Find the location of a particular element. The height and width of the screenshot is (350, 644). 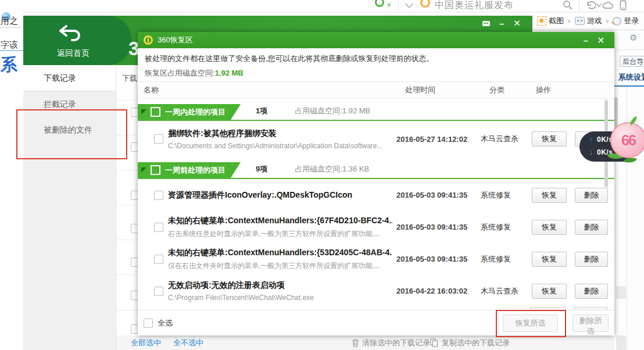

games-button: 游戏 is located at coordinates (595, 21).